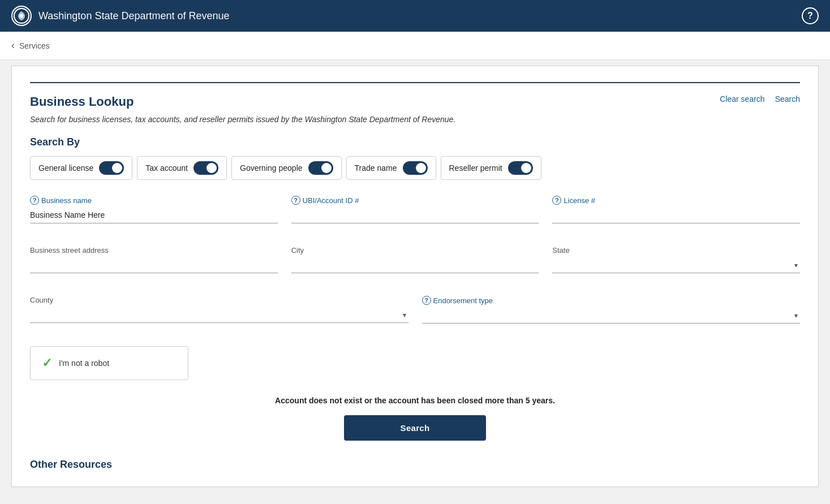 This screenshot has width=830, height=504. What do you see at coordinates (220, 315) in the screenshot?
I see `county-select-wrapper: King Pierce Snohomish Spokane Clark` at bounding box center [220, 315].